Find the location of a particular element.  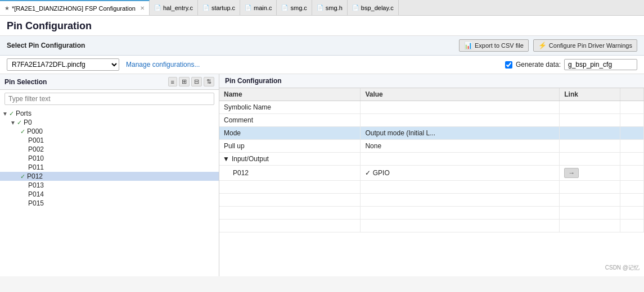

startup-tab-icon: 📄 is located at coordinates (206, 8).